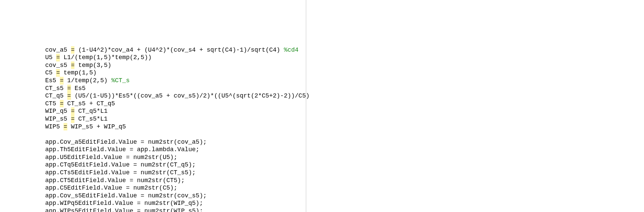 The width and height of the screenshot is (644, 212). I want to click on code-text: (1-U4^2)*cov_a4 + (U4^2)*(cov_s4 + sqrt(…, so click(179, 50).